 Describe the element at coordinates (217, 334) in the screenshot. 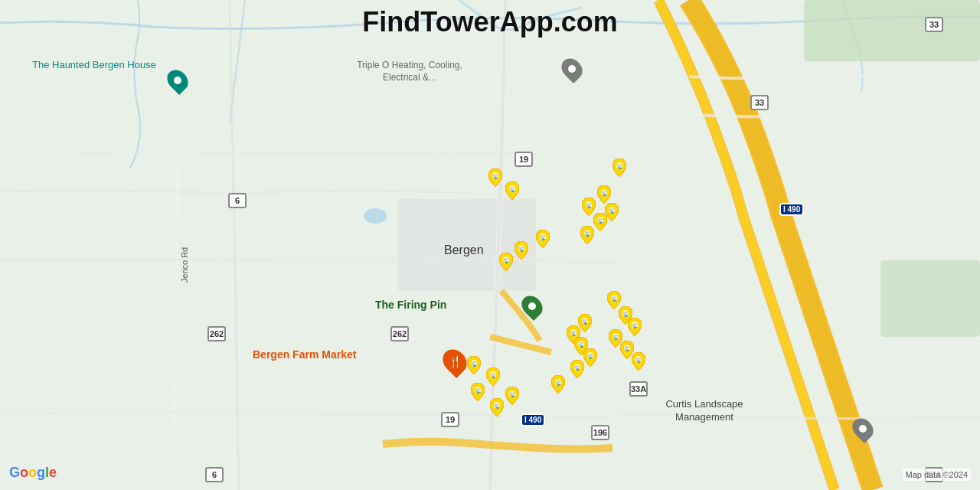

I see `rt262-shield: 262` at that location.